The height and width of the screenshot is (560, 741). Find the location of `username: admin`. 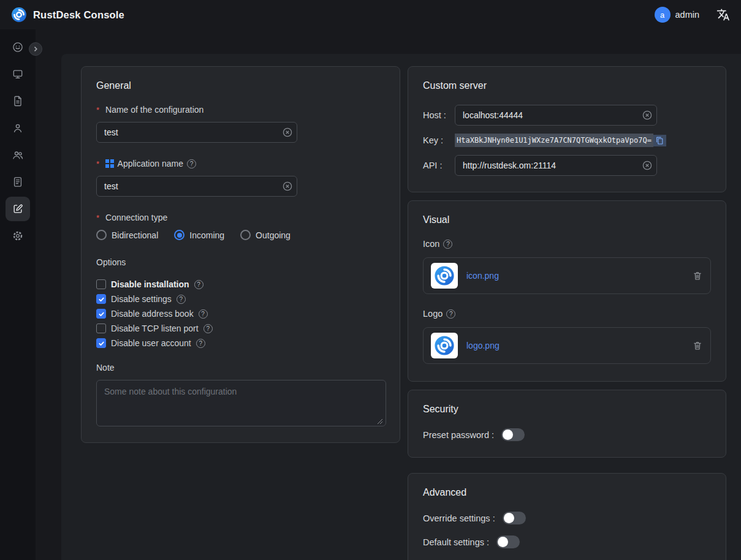

username: admin is located at coordinates (688, 15).